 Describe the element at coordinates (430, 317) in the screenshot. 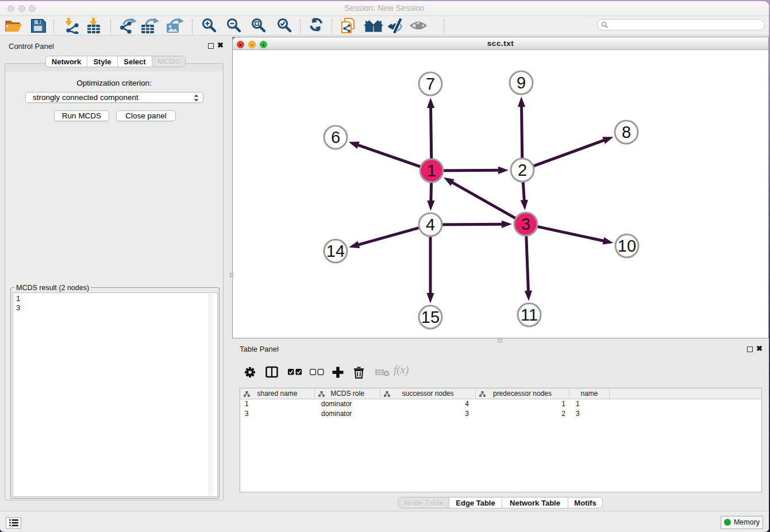

I see `svg-text: 15` at that location.